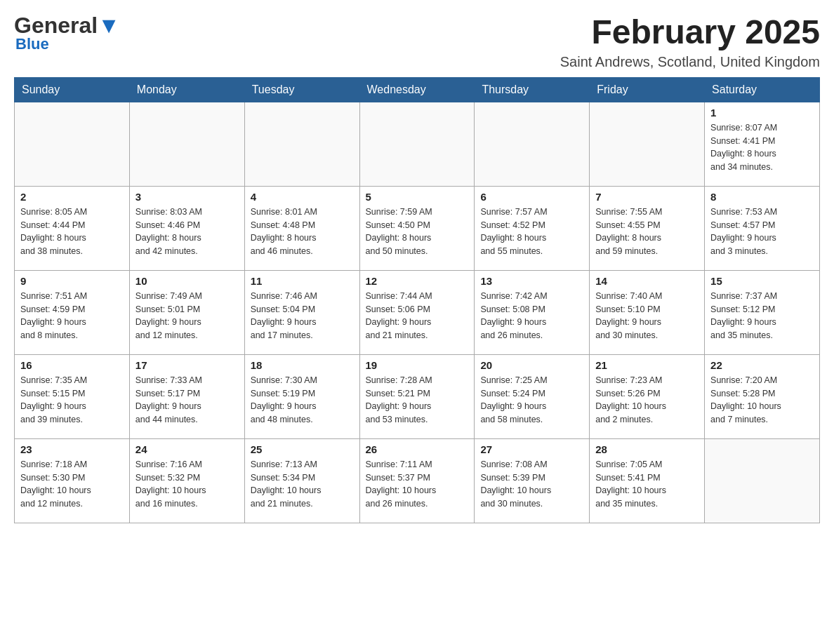  I want to click on day-number: 5, so click(417, 196).